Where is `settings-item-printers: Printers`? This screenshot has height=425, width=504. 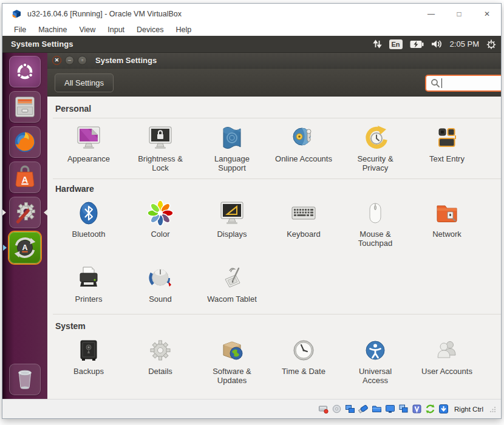 settings-item-printers: Printers is located at coordinates (89, 284).